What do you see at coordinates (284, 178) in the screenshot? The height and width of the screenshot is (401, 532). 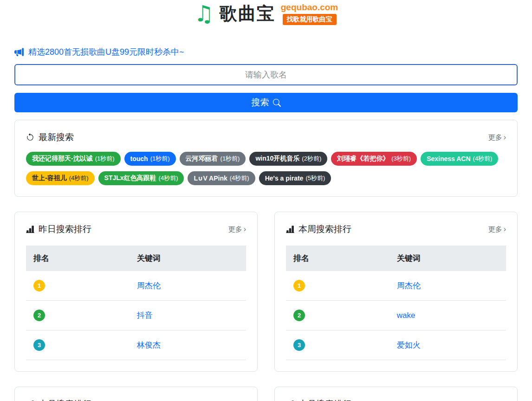 I see `tag-label: He's a pirate` at bounding box center [284, 178].